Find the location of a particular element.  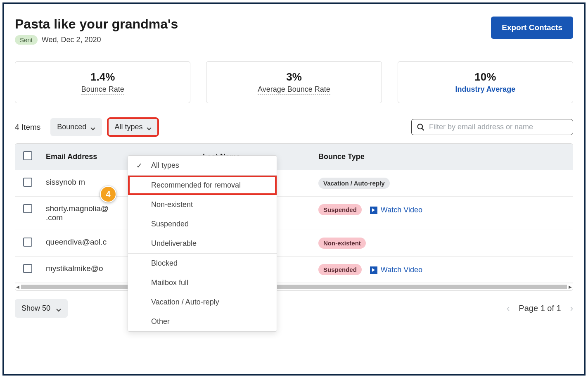

status-filter-select: Bounced is located at coordinates (76, 127).